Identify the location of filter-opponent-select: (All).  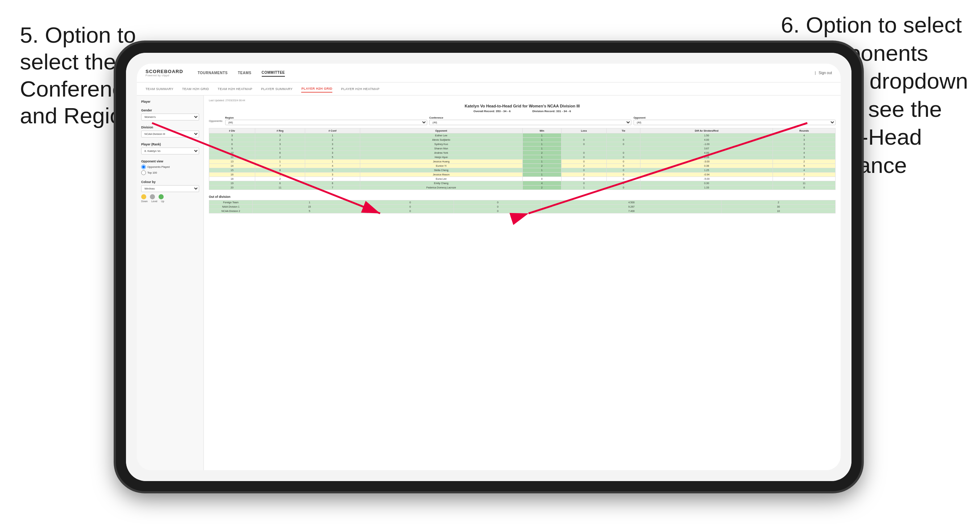
(734, 122).